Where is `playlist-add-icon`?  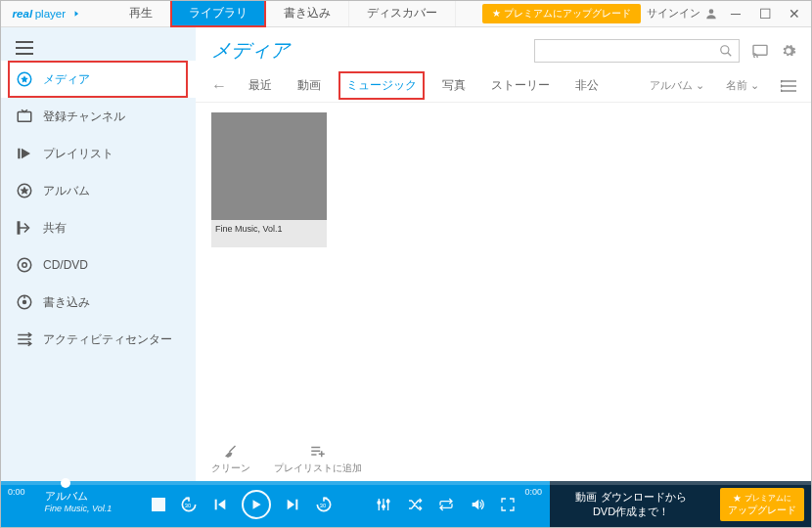 playlist-add-icon is located at coordinates (318, 452).